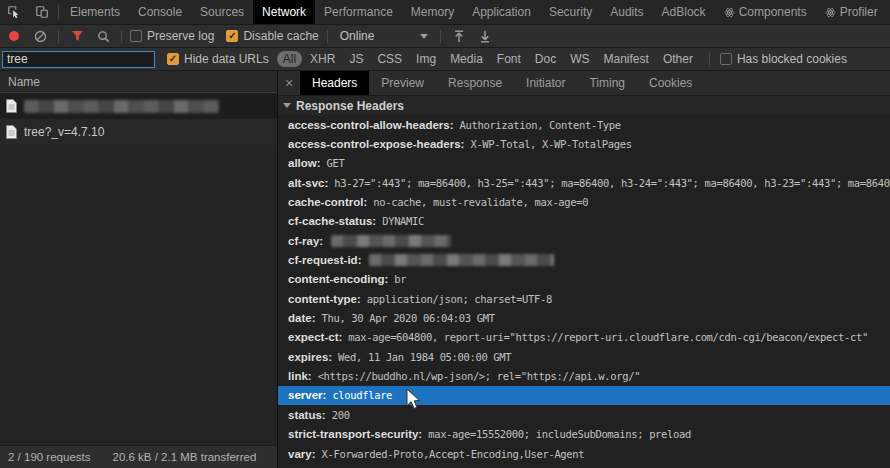 The height and width of the screenshot is (468, 890). Describe the element at coordinates (584, 222) in the screenshot. I see `header-row-cf-cache-status: cf-cache-status:DYNAMIC` at that location.